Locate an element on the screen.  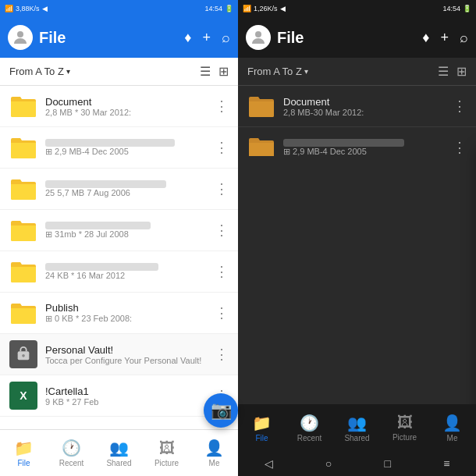
nav-item-picture: 🖼 Picture is located at coordinates (167, 453).